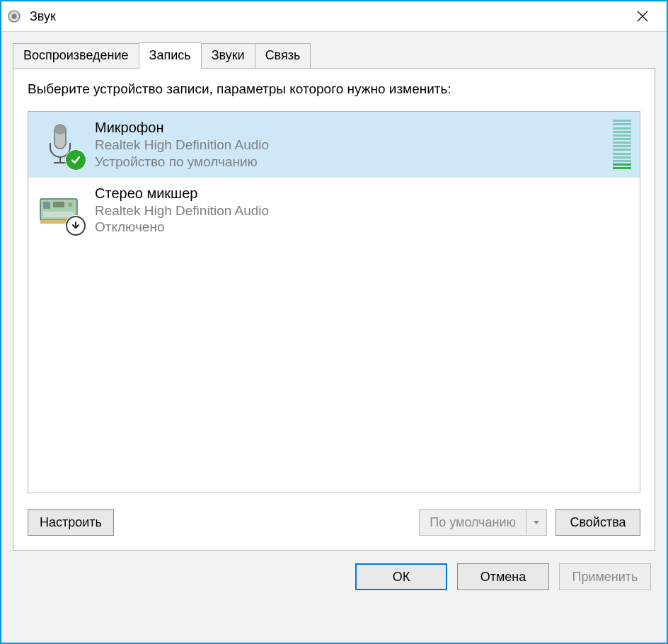  Describe the element at coordinates (622, 144) in the screenshot. I see `level-meter` at that location.